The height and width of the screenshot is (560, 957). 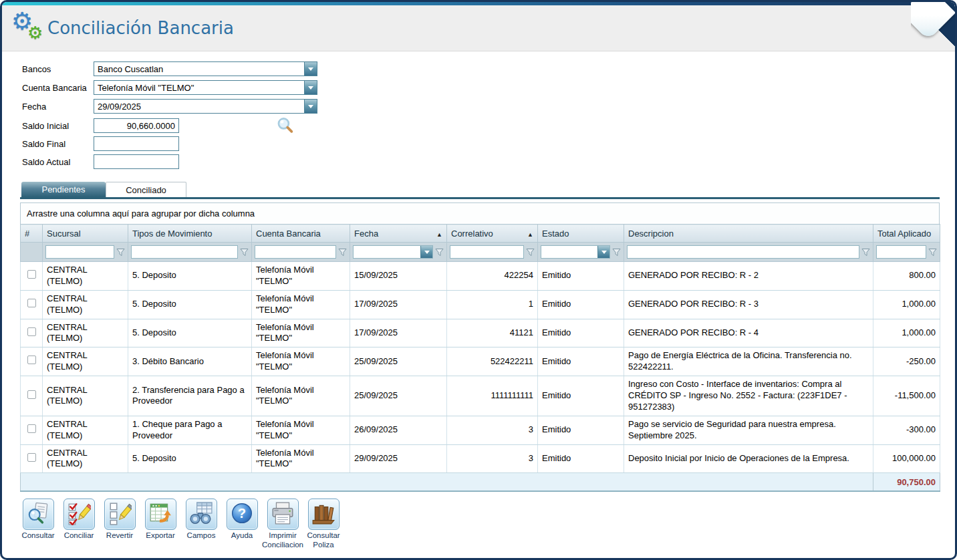 I want to click on saldo-actual-input, so click(x=136, y=162).